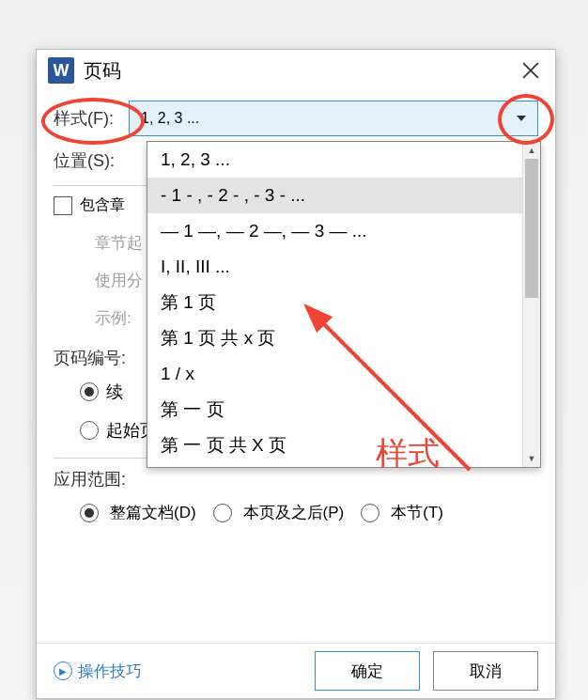  I want to click on continue-label: 续, so click(115, 392).